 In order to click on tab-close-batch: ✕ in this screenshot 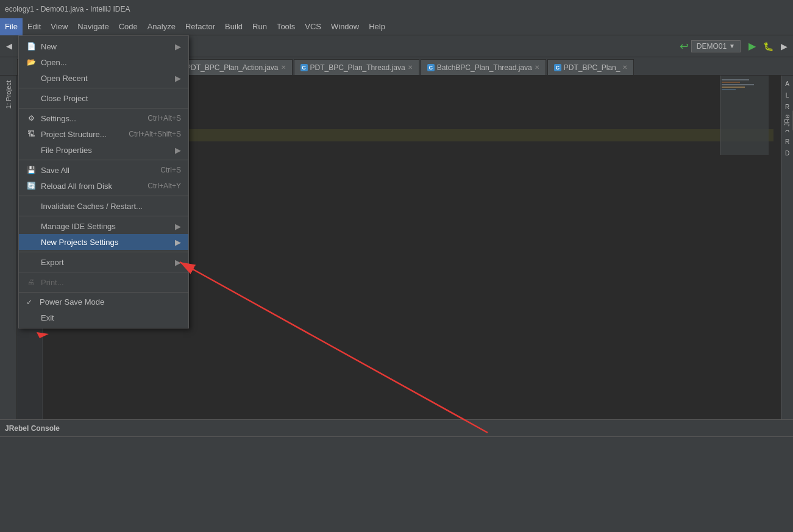, I will do `click(537, 67)`.